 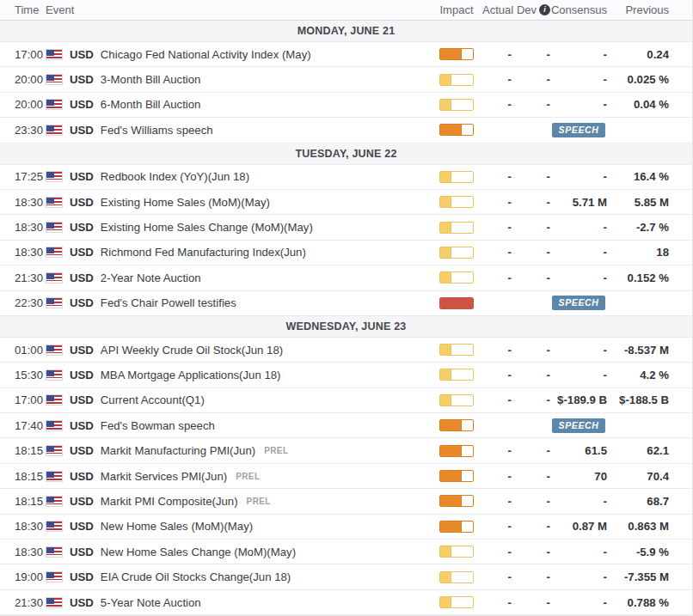 I want to click on previous-value: 5.85 M, so click(x=638, y=203).